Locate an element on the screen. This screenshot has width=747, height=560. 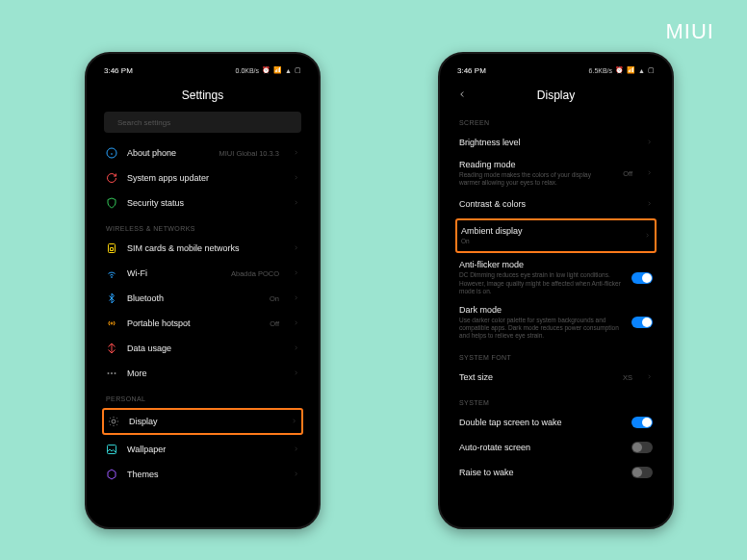
search-input: Search settings is located at coordinates (202, 122).